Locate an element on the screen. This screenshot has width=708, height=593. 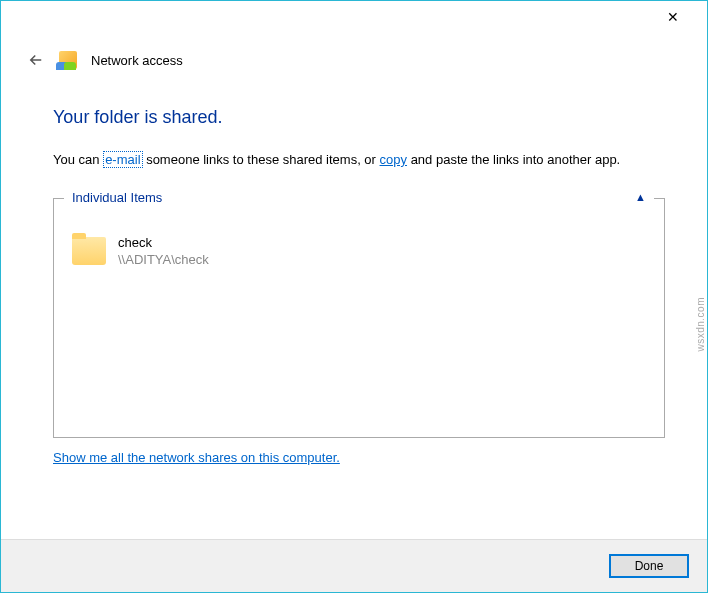
collapse-chevron-icon: ▲ is located at coordinates (640, 197).